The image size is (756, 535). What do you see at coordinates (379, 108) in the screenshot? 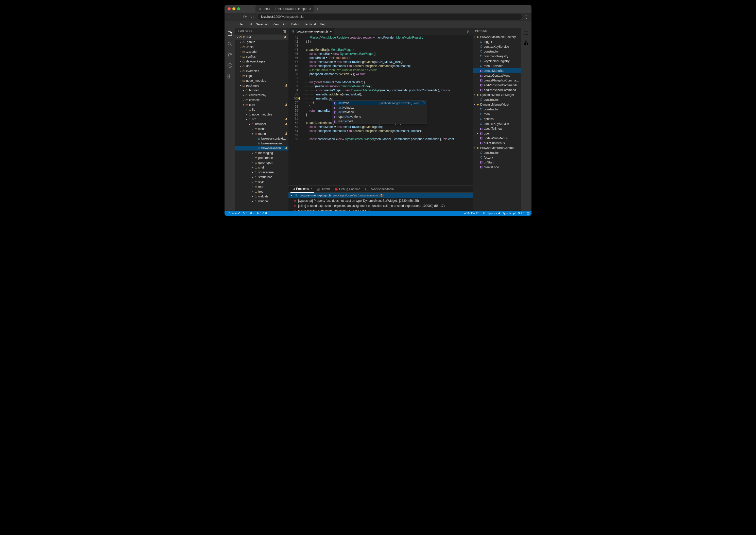
I see `suggest-item: ◧activeIndex` at bounding box center [379, 108].